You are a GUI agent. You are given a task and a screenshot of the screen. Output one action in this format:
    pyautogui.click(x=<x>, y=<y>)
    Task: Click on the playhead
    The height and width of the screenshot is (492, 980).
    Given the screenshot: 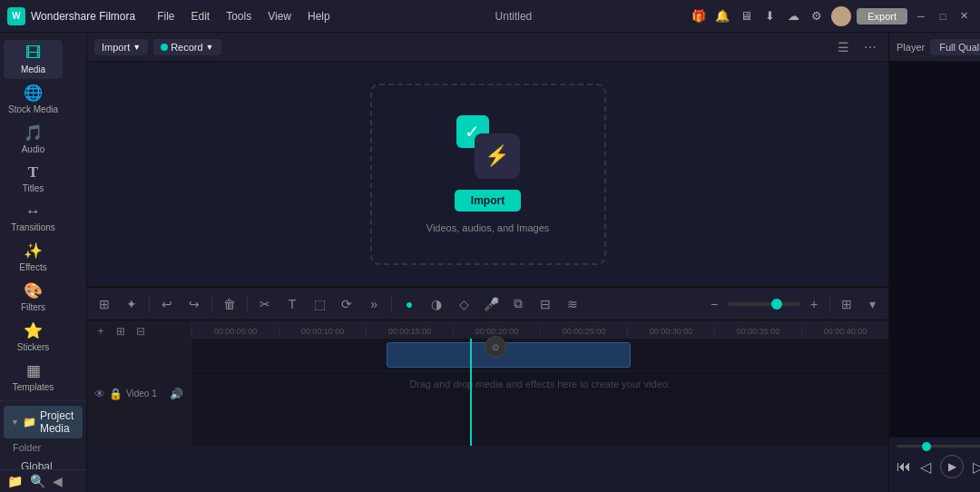 What is the action you would take?
    pyautogui.click(x=471, y=392)
    